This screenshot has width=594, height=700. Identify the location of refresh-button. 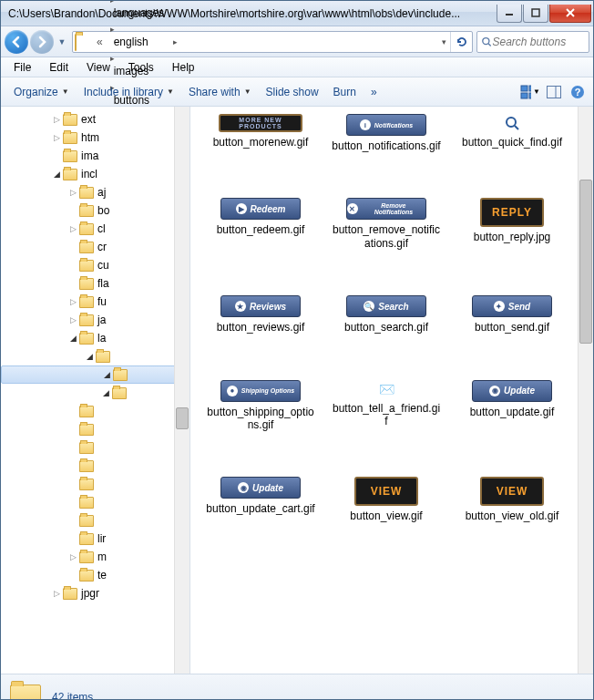
(461, 42).